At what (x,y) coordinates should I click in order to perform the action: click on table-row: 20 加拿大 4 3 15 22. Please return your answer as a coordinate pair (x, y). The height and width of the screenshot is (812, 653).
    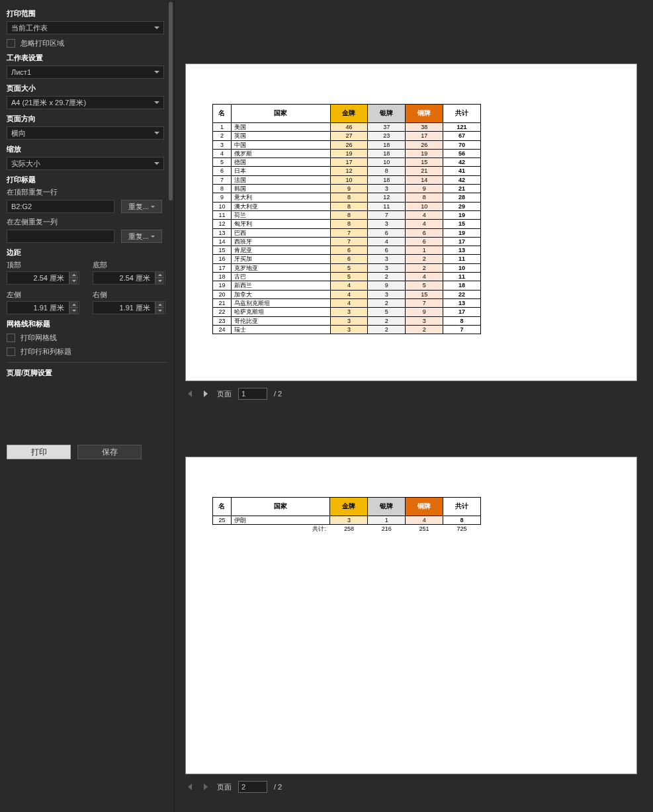
    Looking at the image, I should click on (347, 294).